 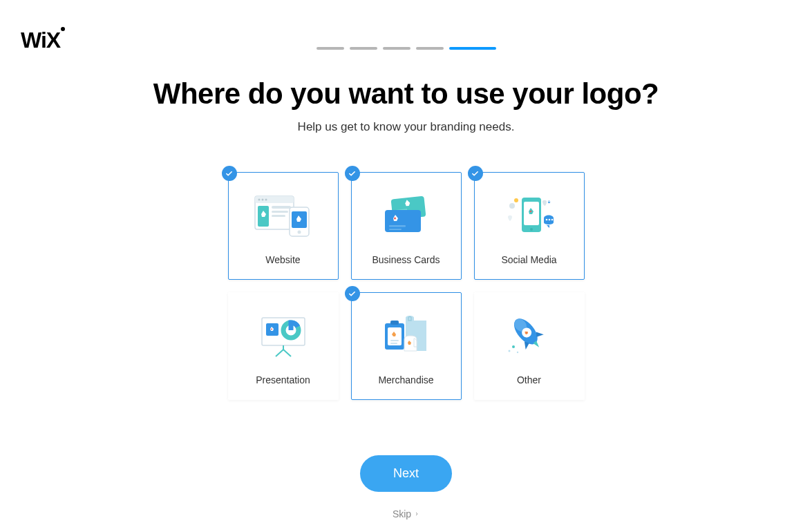 I want to click on option-card-business-cards: Business Cards, so click(x=406, y=226).